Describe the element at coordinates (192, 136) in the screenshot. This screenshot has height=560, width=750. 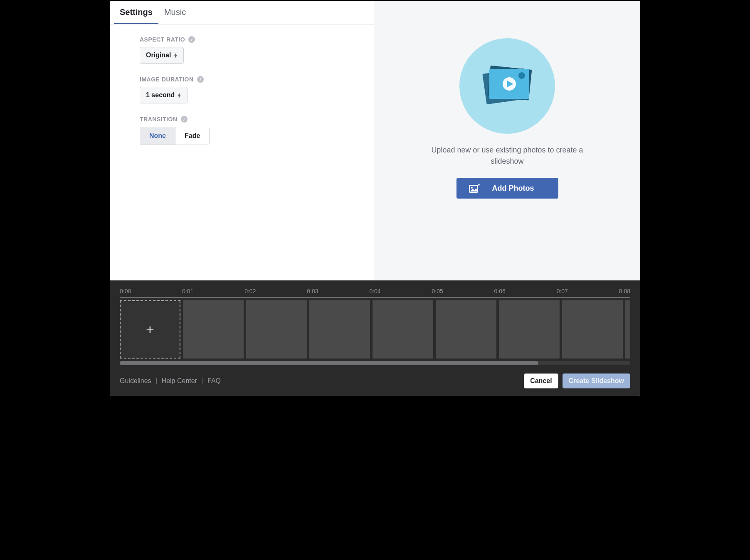
I see `transition-fade: Fade` at that location.